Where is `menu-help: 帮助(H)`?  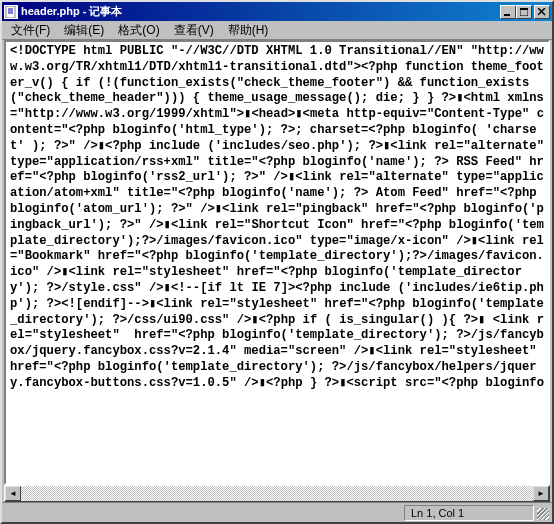
menu-help: 帮助(H) is located at coordinates (248, 30).